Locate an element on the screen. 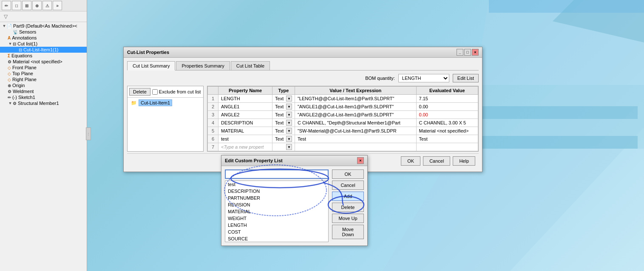 This screenshot has height=271, width=644. sub-delete-button: Delete is located at coordinates (348, 207).